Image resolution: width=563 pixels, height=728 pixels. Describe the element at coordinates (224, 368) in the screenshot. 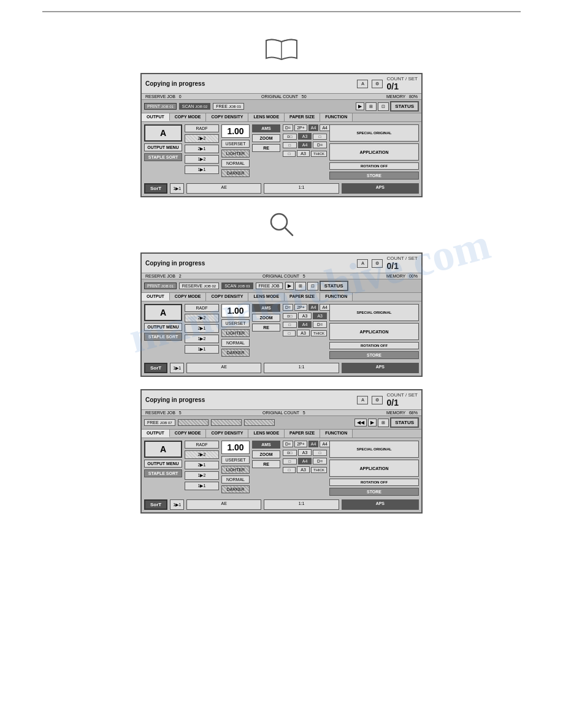

I see `panel2-ae-btn: AE` at that location.